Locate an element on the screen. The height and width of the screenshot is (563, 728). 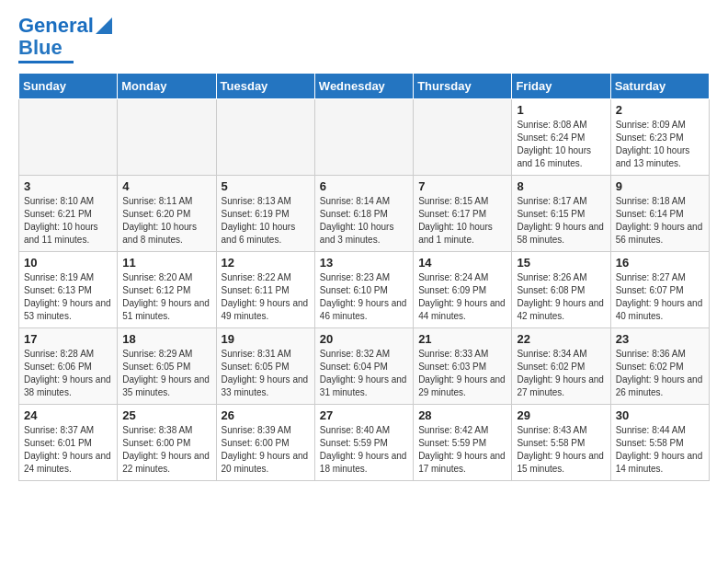
day-info: Sunrise: 8:36 AMSunset: 6:02 PMDaylight:… is located at coordinates (660, 373).